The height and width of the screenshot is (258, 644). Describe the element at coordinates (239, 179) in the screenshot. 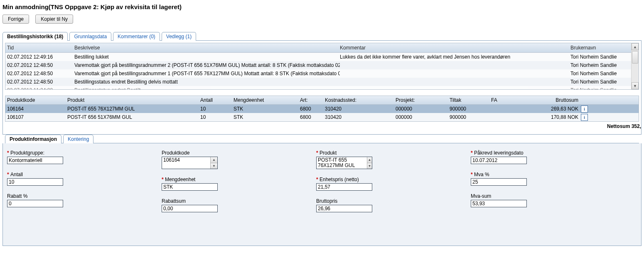

I see `label-unit: Mengdeenhet` at that location.